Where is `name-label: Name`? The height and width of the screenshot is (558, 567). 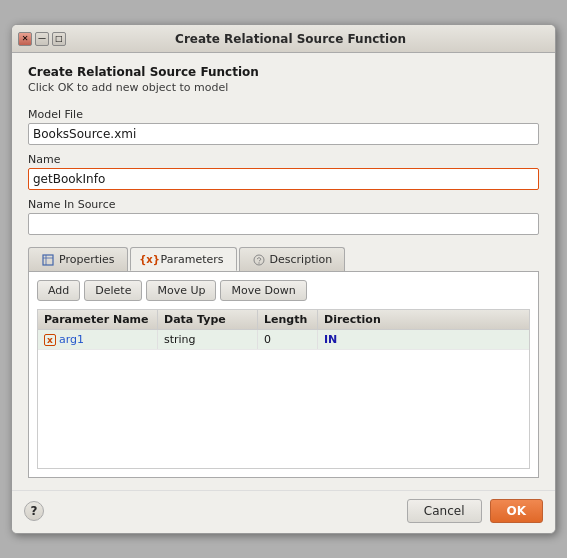
name-label: Name is located at coordinates (284, 160).